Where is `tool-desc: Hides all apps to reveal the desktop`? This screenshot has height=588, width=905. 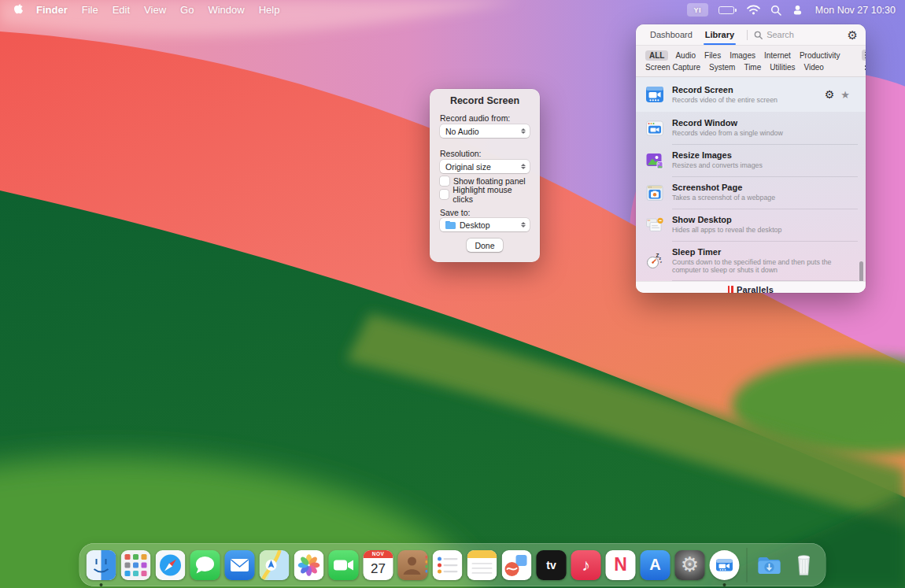
tool-desc: Hides all apps to reveal the desktop is located at coordinates (766, 230).